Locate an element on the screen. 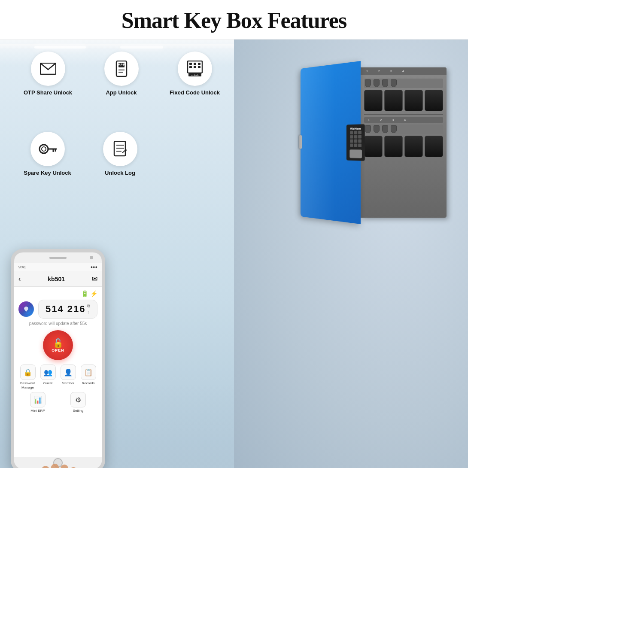  share-icon: ↑ is located at coordinates (88, 313).